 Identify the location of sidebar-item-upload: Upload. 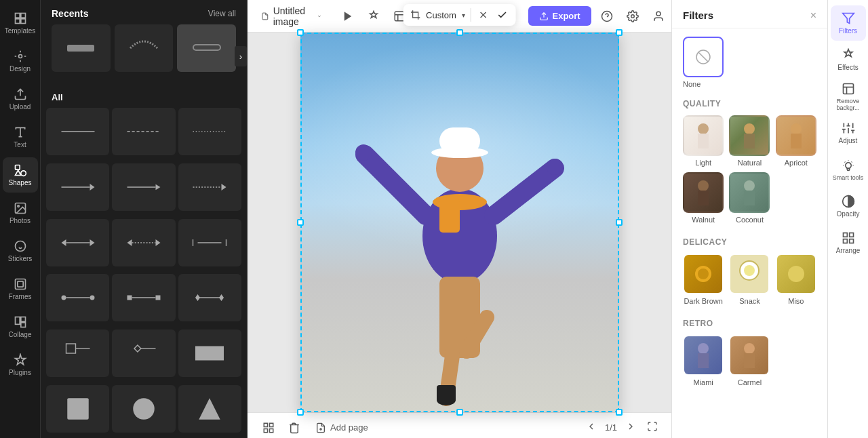
(20, 99).